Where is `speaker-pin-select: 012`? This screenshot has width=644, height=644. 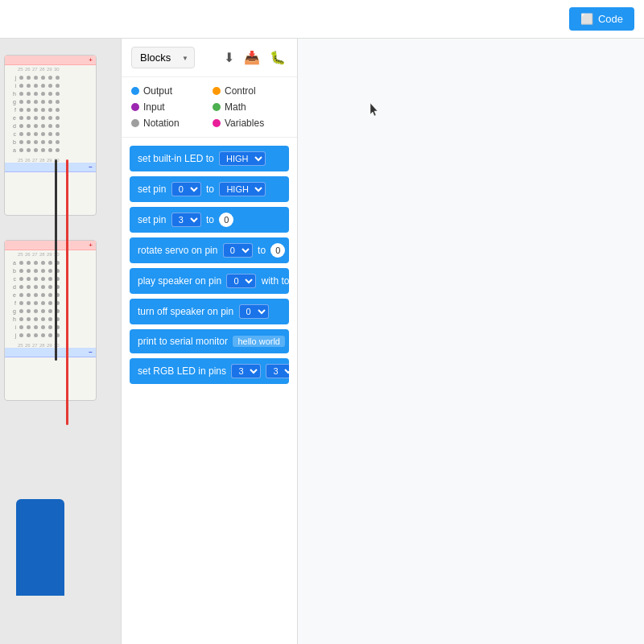
speaker-pin-select: 012 is located at coordinates (242, 281).